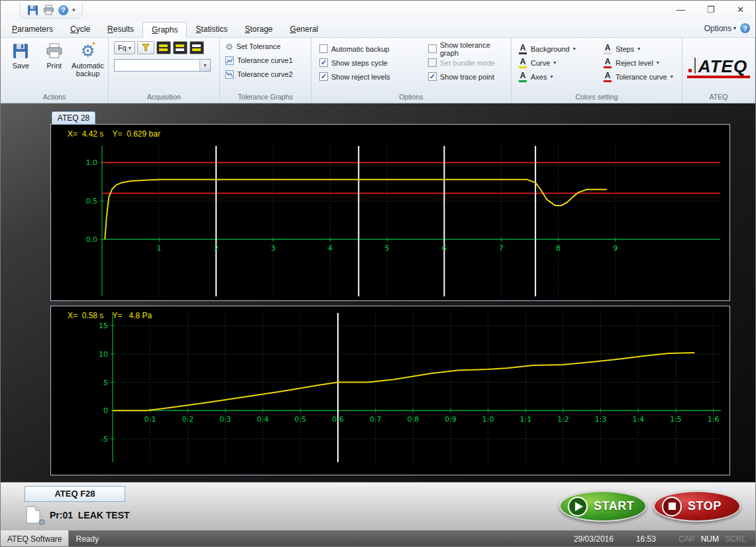 The image size is (756, 547). Describe the element at coordinates (164, 48) in the screenshot. I see `layout-single-button` at that location.